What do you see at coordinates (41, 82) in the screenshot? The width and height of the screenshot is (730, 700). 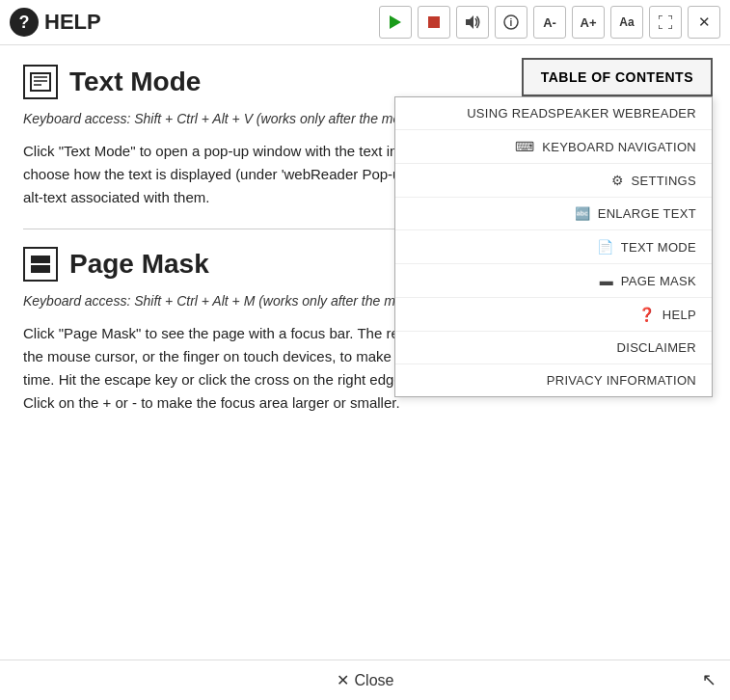 I see `text-mode-icon` at bounding box center [41, 82].